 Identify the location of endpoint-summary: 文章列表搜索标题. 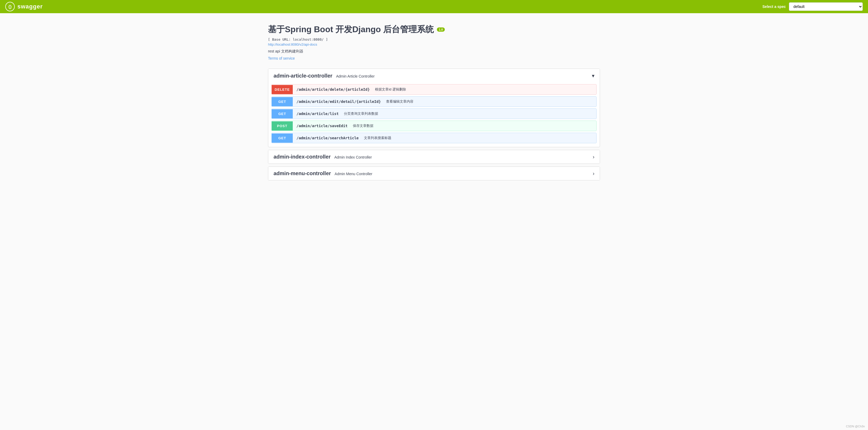
(479, 138).